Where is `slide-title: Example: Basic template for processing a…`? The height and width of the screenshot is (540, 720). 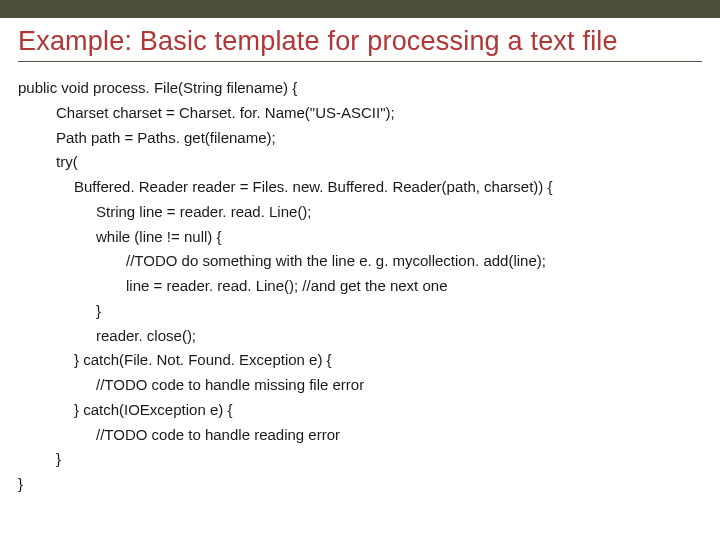
slide-title: Example: Basic template for processing a… is located at coordinates (360, 42).